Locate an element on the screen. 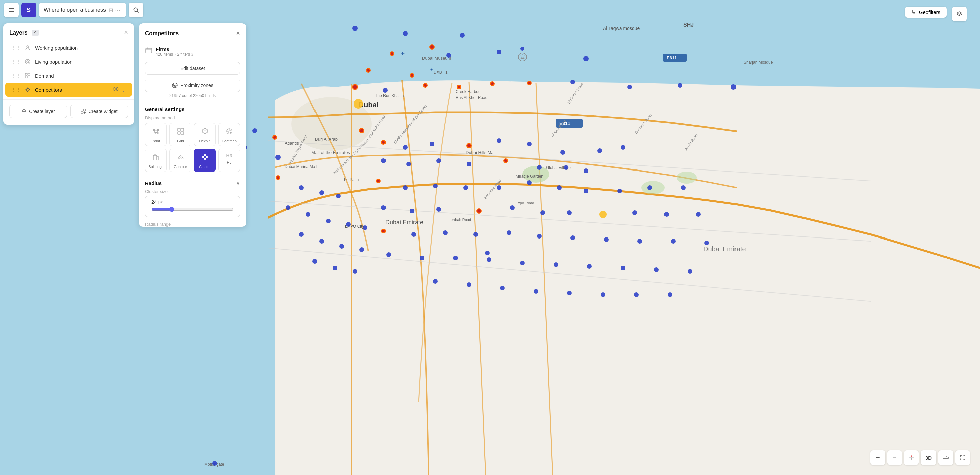 This screenshot has height=475, width=980. geofilters-label: Geofilters is located at coordinates (930, 12).